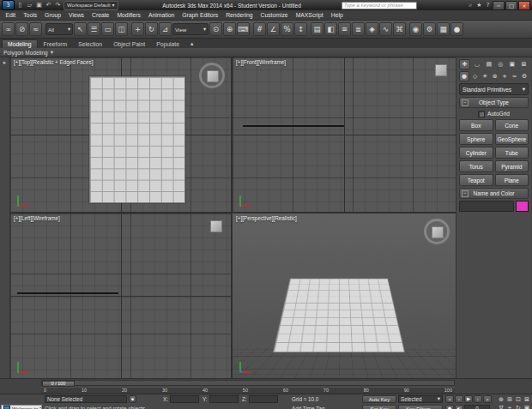 The height and width of the screenshot is (409, 532). What do you see at coordinates (317, 29) in the screenshot?
I see `named-selection-sets-icon: ▤` at bounding box center [317, 29].